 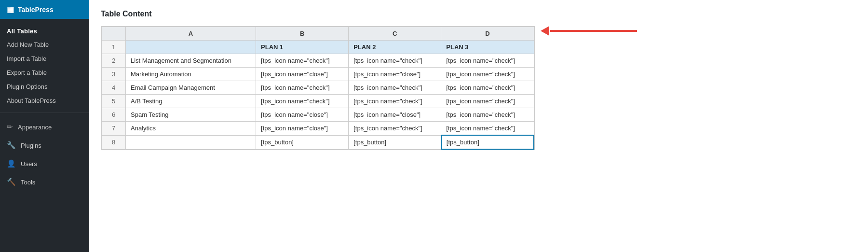 I want to click on cell-8-d: [tps_button], so click(x=488, y=142).